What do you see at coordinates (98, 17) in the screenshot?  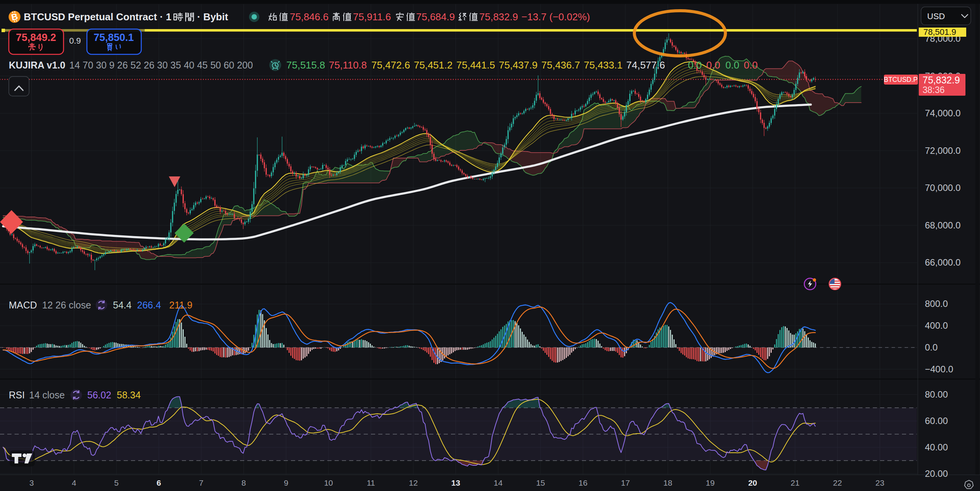 I see `svg-text: BTCUSD Perpetual Contract · 1` at bounding box center [98, 17].